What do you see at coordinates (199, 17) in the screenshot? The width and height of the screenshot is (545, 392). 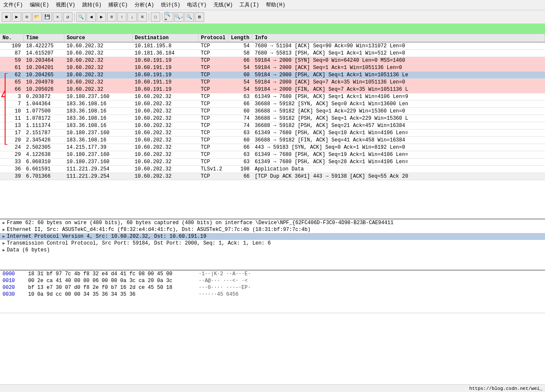 I see `resize-columns-button: ⊞` at bounding box center [199, 17].